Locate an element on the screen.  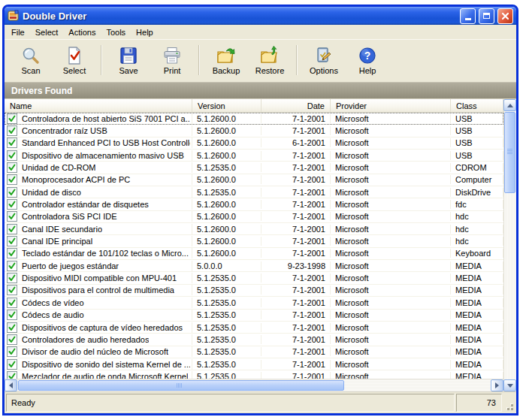
vertical-scrollbar is located at coordinates (509, 245).